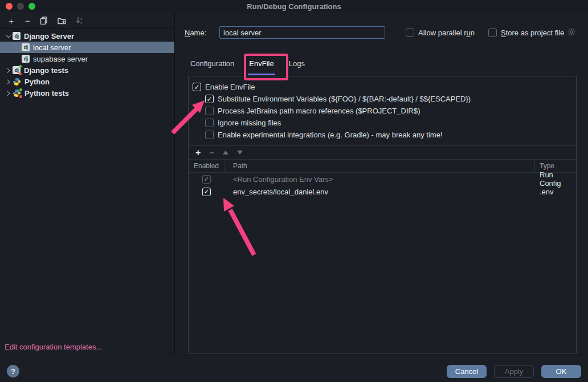 The image size is (588, 382). Describe the element at coordinates (382, 153) in the screenshot. I see `table-toolbar: + −` at that location.